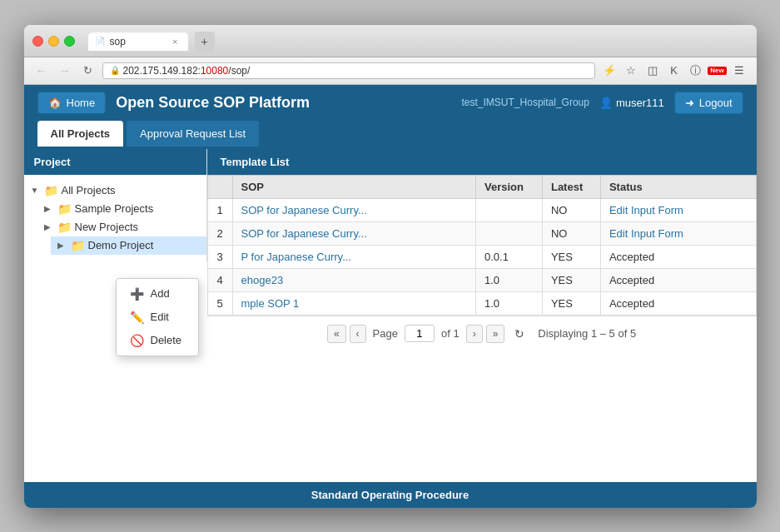 The width and height of the screenshot is (780, 532). What do you see at coordinates (482, 162) in the screenshot?
I see `template-list-header: Template List` at bounding box center [482, 162].